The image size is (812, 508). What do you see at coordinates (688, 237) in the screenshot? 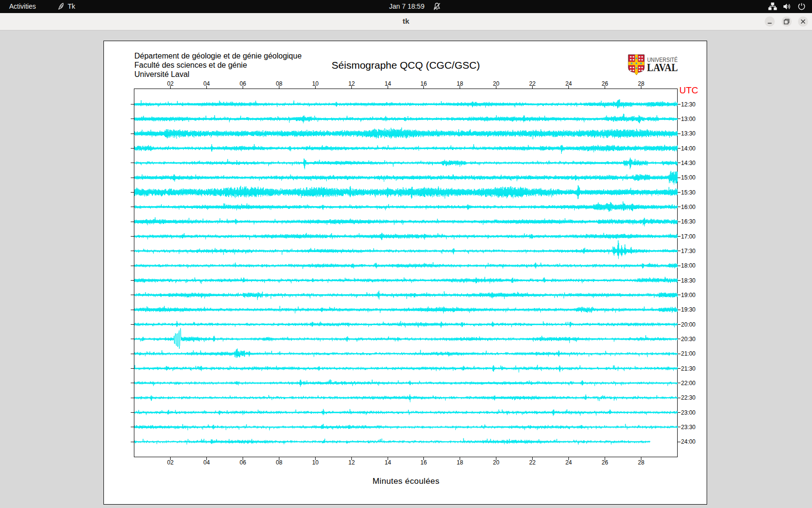
I see `svg-text: 17:00` at bounding box center [688, 237].